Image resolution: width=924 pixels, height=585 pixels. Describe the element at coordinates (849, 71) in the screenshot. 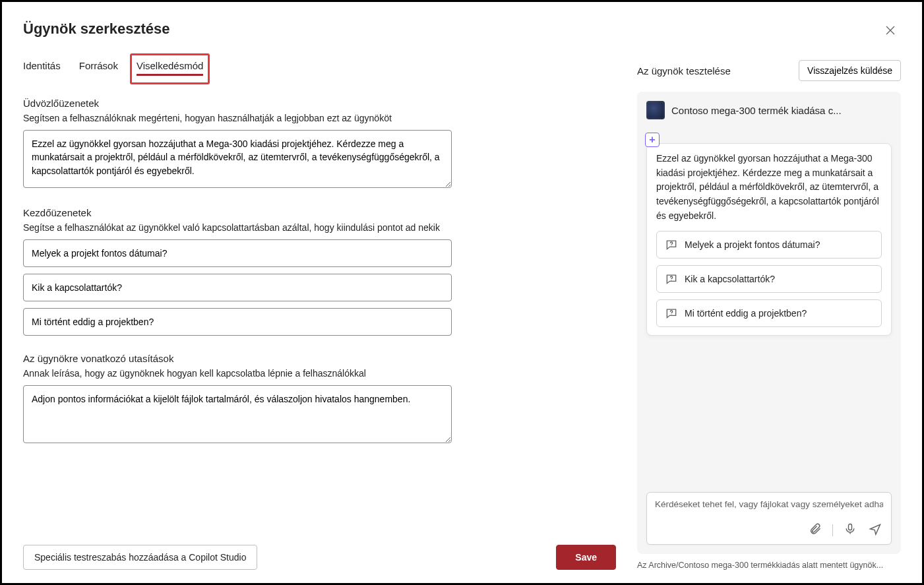

I see `feedback-button: Visszajelzés küldése` at that location.